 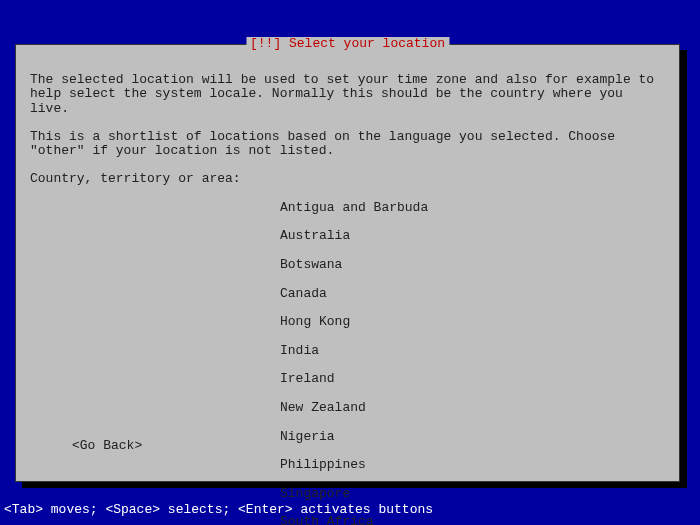 I want to click on list-item: Singapore, so click(x=472, y=494).